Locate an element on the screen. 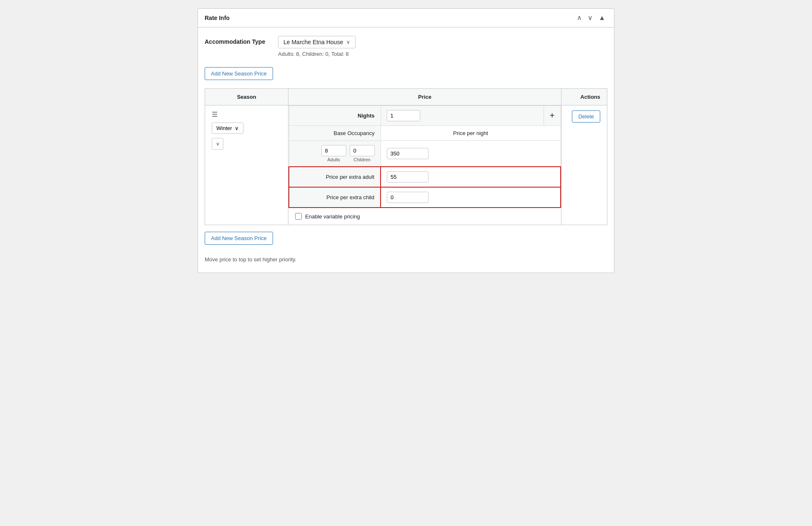 The width and height of the screenshot is (812, 526). extra-child-input is located at coordinates (408, 198).